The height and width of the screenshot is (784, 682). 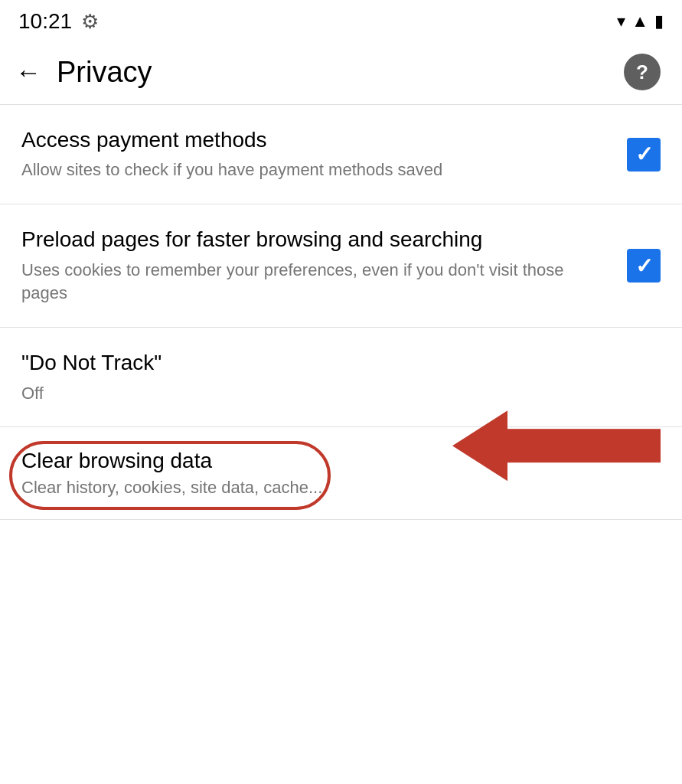 I want to click on access-payment-checkbox: ✓, so click(x=644, y=155).